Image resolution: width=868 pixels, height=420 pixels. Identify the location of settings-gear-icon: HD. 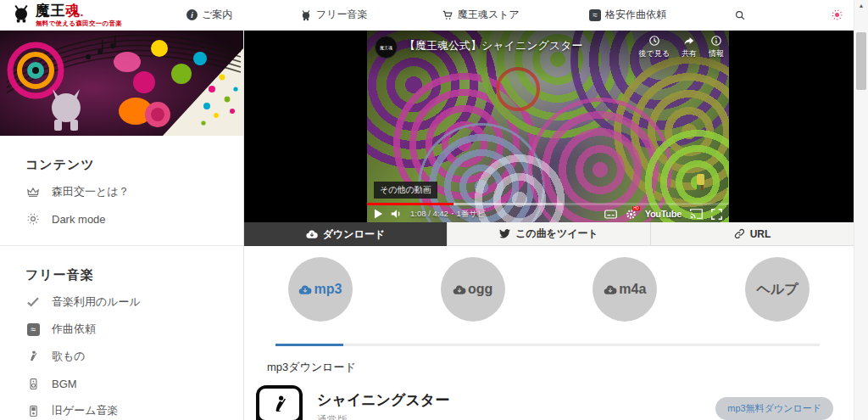
(631, 214).